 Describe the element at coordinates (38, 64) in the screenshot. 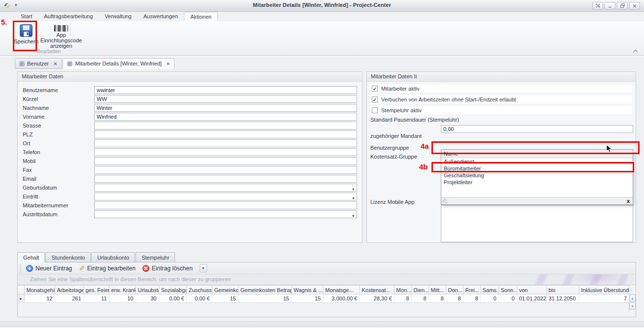

I see `tab-benutzer: Benutzer ✕` at that location.